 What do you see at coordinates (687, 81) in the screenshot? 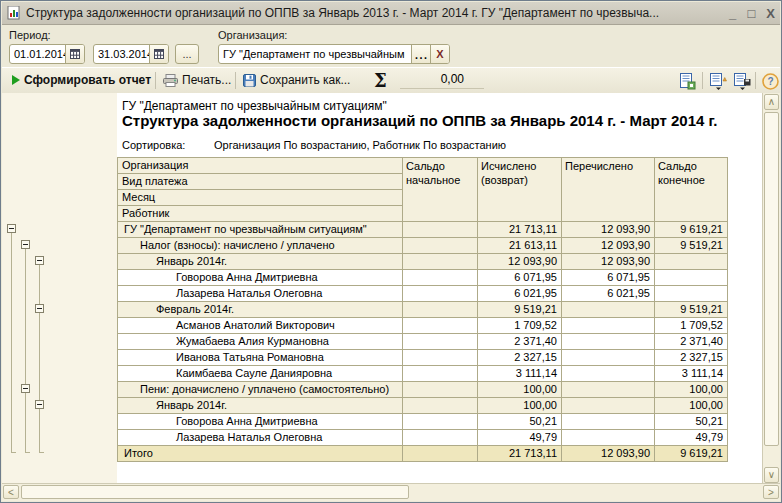
I see `report-settings-button` at bounding box center [687, 81].